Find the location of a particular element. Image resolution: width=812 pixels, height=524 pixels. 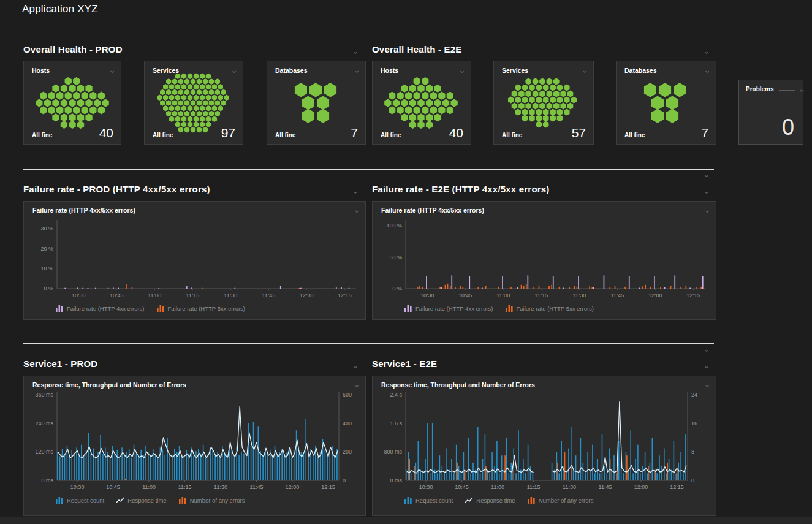

svg-text: 800 ms is located at coordinates (393, 452).